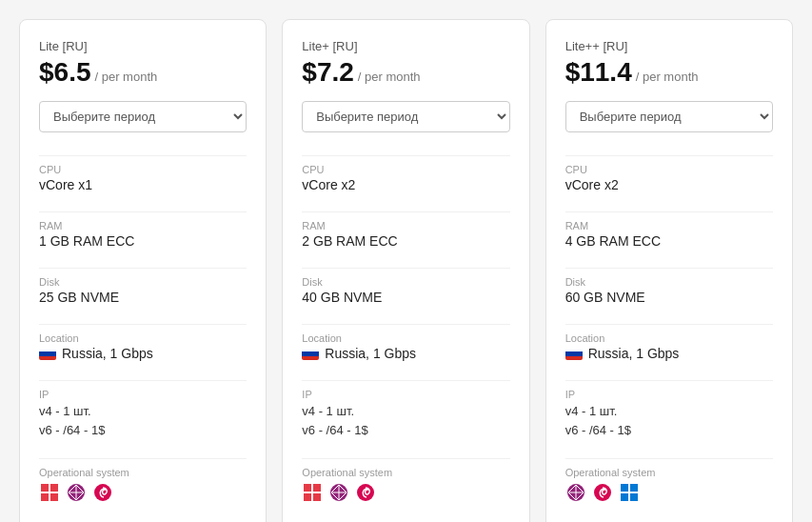 This screenshot has width=812, height=522. Describe the element at coordinates (143, 72) in the screenshot. I see `price-row: $6.5 / per month` at that location.